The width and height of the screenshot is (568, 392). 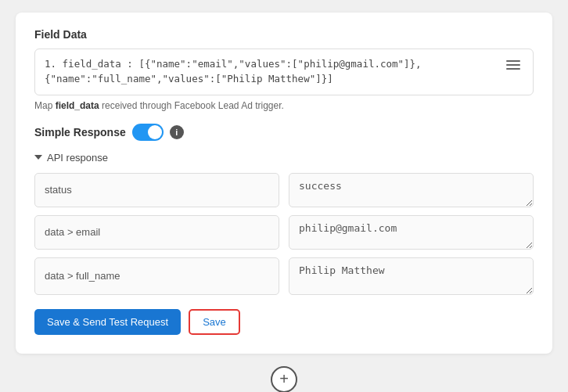 I want to click on save-button: Save, so click(x=214, y=322).